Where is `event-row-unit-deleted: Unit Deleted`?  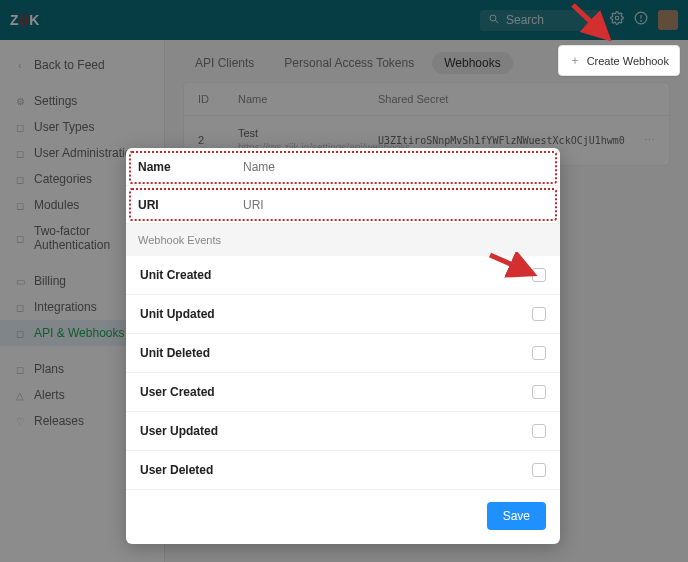
event-row-unit-deleted: Unit Deleted is located at coordinates (343, 354).